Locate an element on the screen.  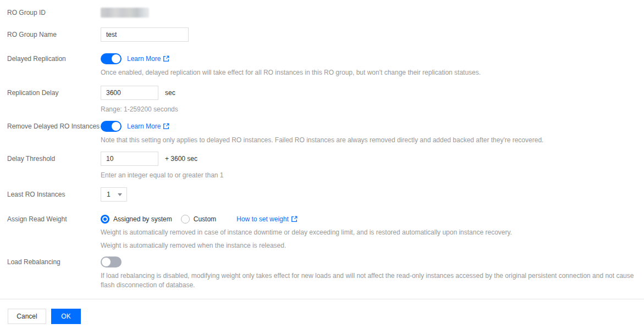
remove-delayed-ro-instances-label: Remove Delayed RO Instances is located at coordinates (54, 126).